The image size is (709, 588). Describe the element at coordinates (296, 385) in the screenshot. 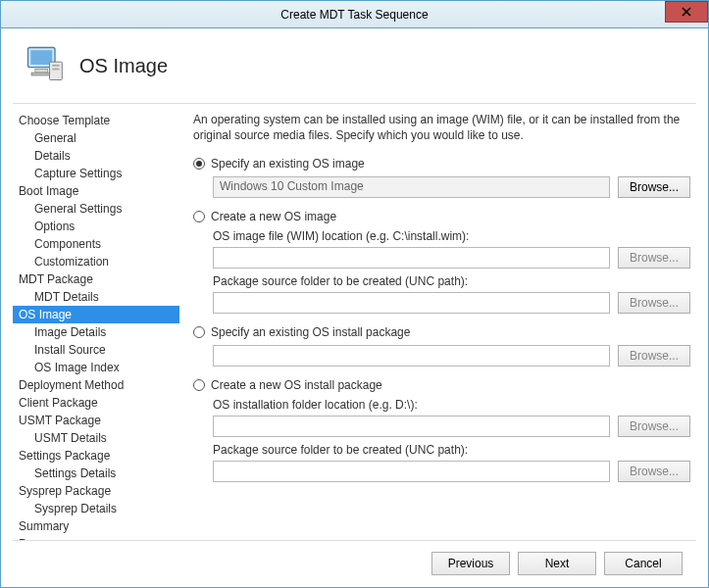

I see `radio-label: Create a new OS install package` at that location.